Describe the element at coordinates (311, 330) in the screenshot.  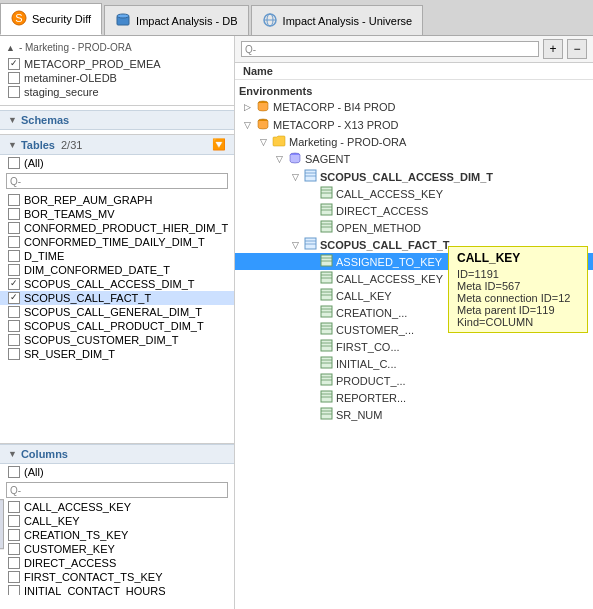
I see `col-customer-space2` at that location.